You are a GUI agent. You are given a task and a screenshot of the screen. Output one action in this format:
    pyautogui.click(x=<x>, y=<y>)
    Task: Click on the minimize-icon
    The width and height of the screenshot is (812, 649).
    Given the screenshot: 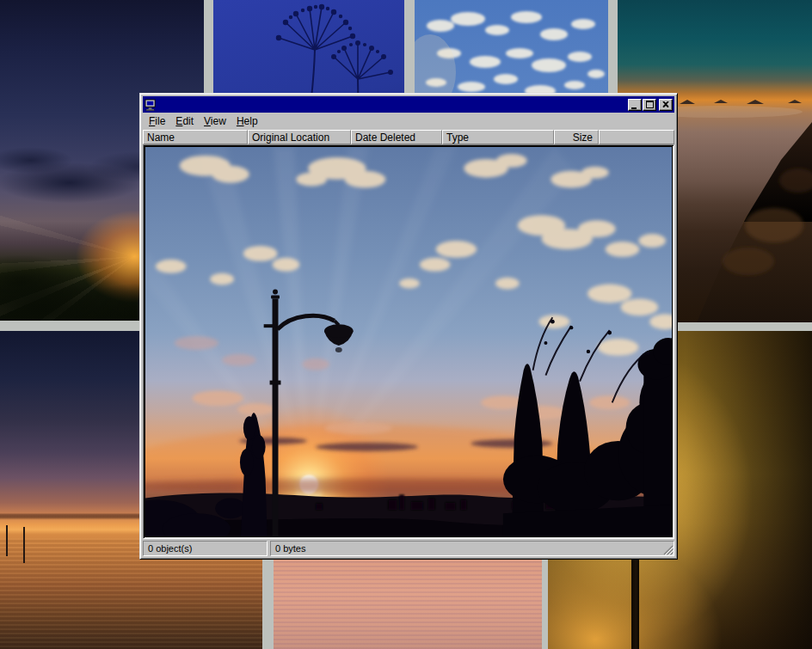 What is the action you would take?
    pyautogui.click(x=635, y=108)
    